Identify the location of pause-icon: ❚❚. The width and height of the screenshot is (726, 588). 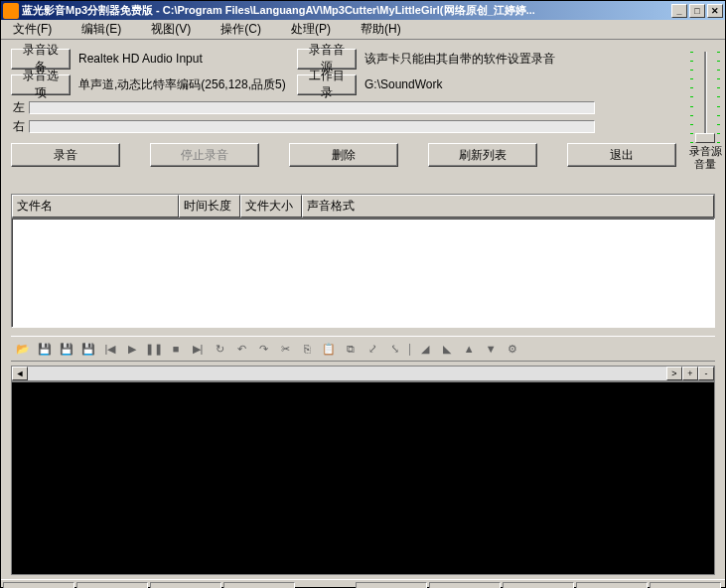
(154, 349).